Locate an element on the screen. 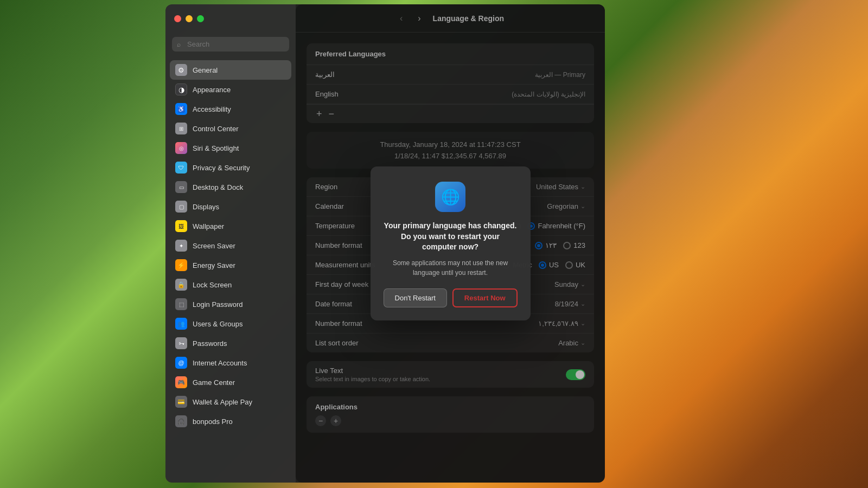 The height and width of the screenshot is (488, 868). sidebar-item-siri-spotlight: ◎ Siri & Spotlight is located at coordinates (231, 148).